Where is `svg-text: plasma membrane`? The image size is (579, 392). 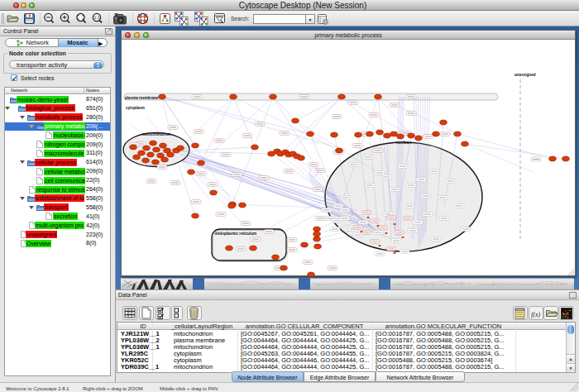
svg-text: plasma membrane is located at coordinates (142, 98).